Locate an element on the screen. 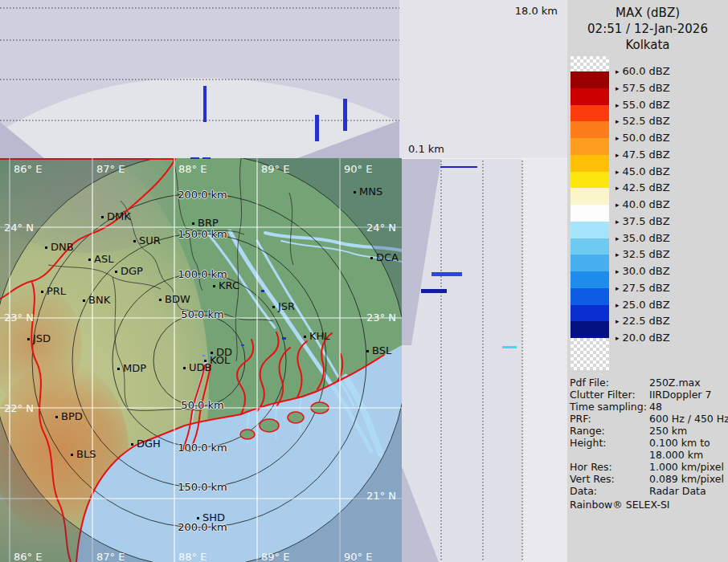 The image size is (728, 562). city-label: BDW is located at coordinates (178, 299).